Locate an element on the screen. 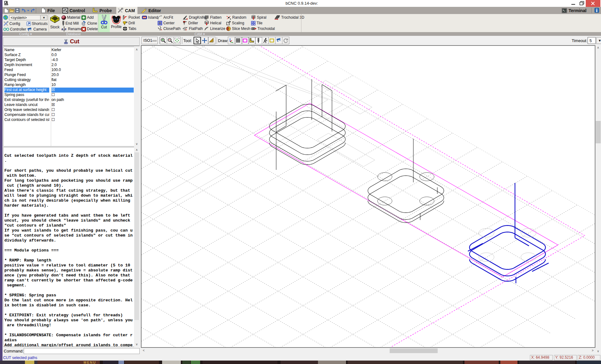  property-value: -4.0 is located at coordinates (93, 60).